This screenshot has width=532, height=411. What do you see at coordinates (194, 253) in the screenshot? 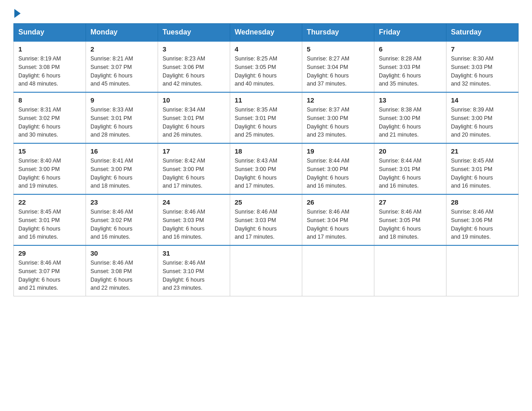
I see `day-number: 31` at bounding box center [194, 253].